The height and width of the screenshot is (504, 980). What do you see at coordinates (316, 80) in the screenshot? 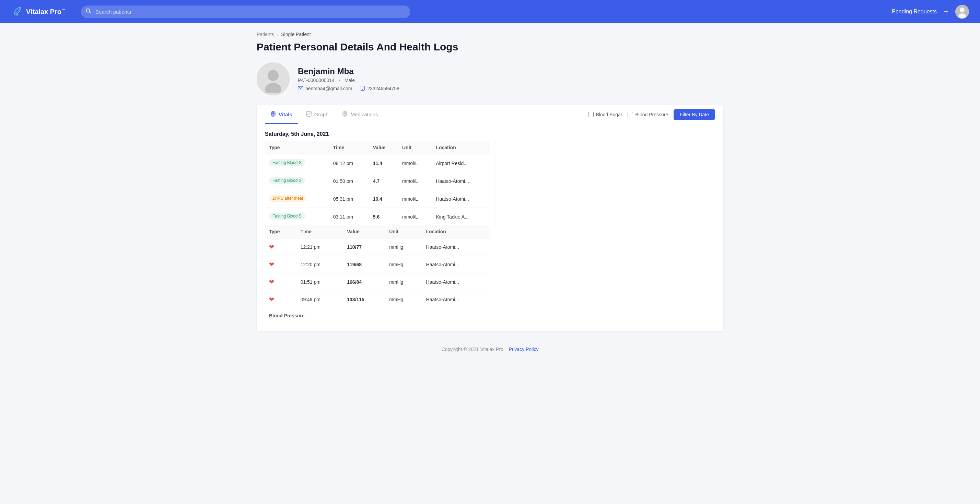
I see `patient-id: PAT-0000000014` at bounding box center [316, 80].